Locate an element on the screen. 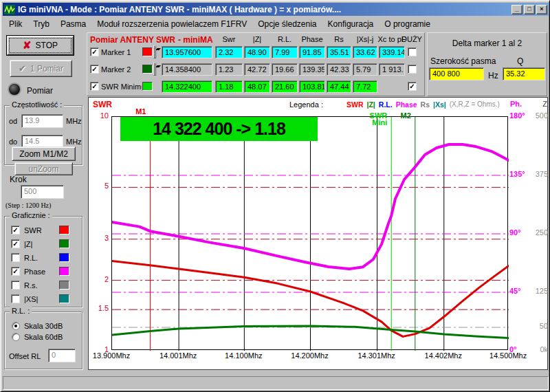 This screenshot has width=550, height=392. legend-item-7: (X,R,Z = Ohms.) is located at coordinates (474, 105).